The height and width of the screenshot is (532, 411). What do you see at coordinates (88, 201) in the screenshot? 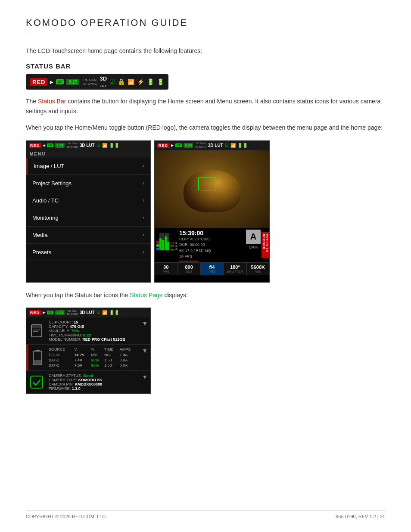
I see `menu-item-audio-tc: Audio / TC ›` at bounding box center [88, 201].